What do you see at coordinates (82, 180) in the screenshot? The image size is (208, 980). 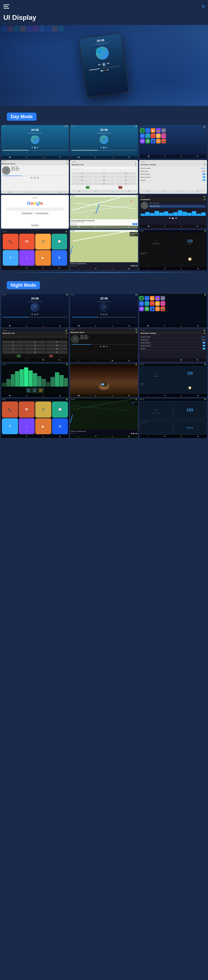 I see `key-7: 7` at bounding box center [82, 180].